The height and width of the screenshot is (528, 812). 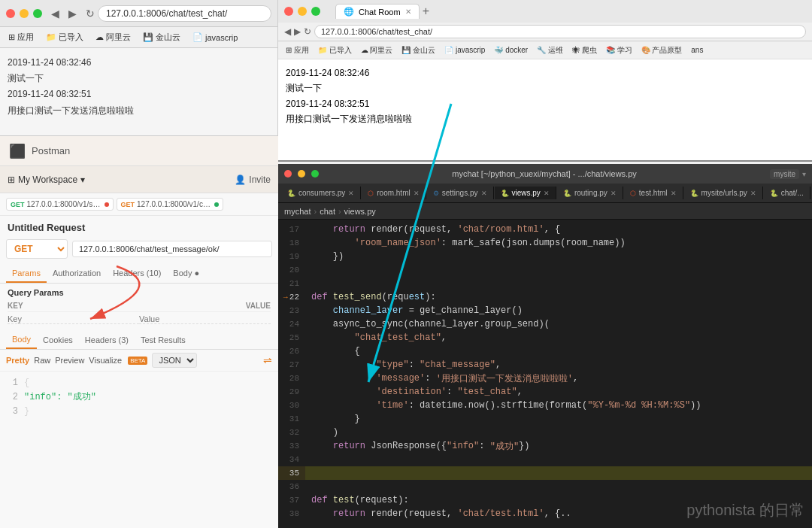 What do you see at coordinates (308, 32) in the screenshot?
I see `nav-refresh-right: ↻` at bounding box center [308, 32].